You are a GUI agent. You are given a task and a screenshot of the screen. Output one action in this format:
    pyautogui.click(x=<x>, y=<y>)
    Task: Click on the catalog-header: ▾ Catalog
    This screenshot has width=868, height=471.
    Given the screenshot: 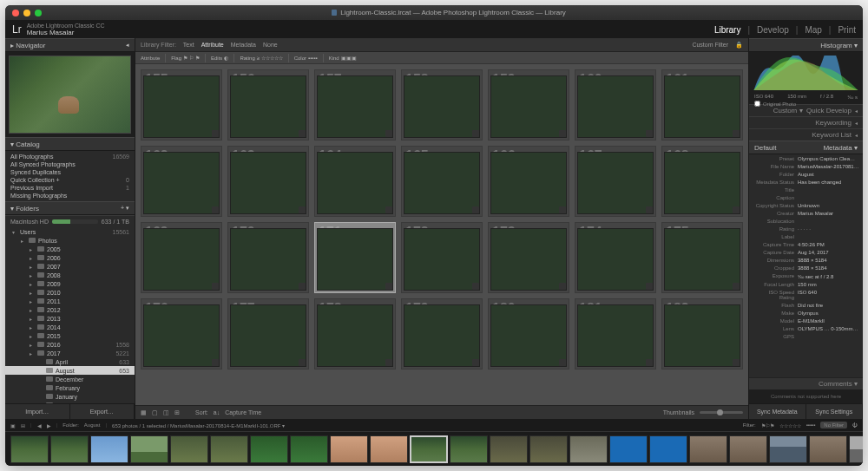 What is the action you would take?
    pyautogui.click(x=69, y=144)
    